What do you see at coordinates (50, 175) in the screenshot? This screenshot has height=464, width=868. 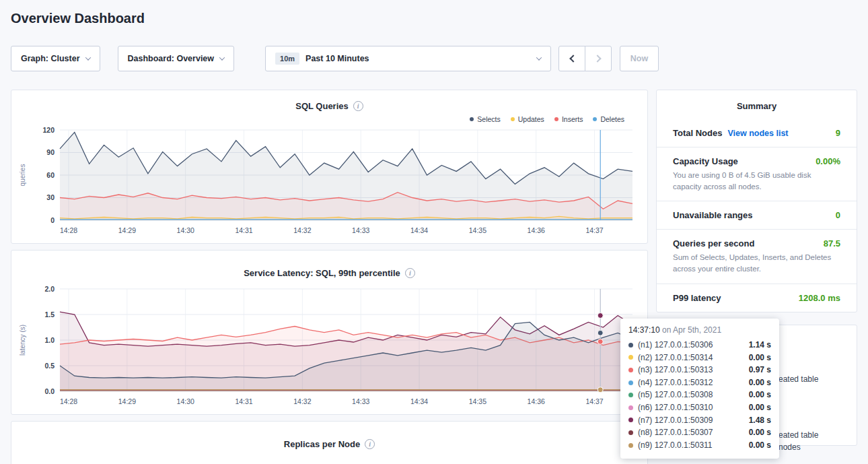 I see `svg-text: 60` at bounding box center [50, 175].